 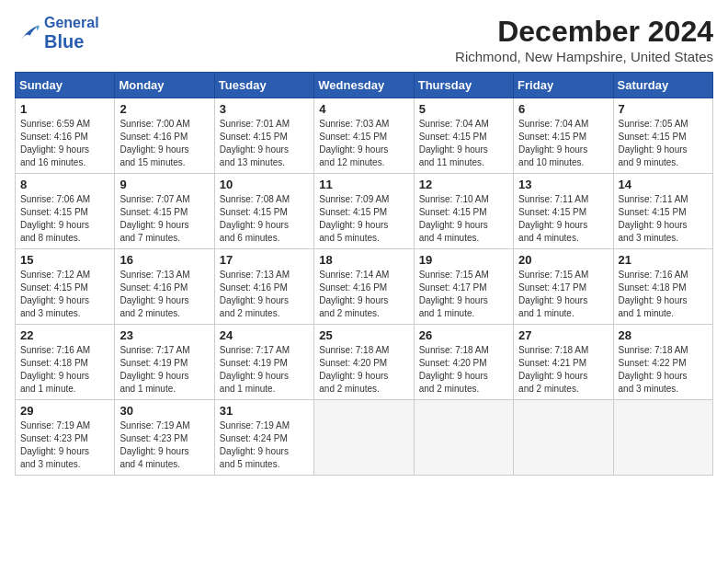 I want to click on day-number: 16, so click(x=164, y=259).